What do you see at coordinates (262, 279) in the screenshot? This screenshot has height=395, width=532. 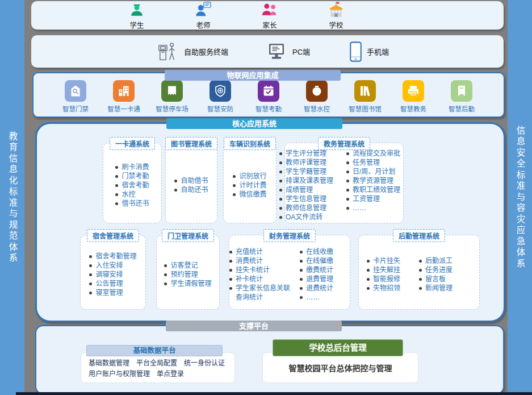 I see `feature-item: 补卡统计` at bounding box center [262, 279].